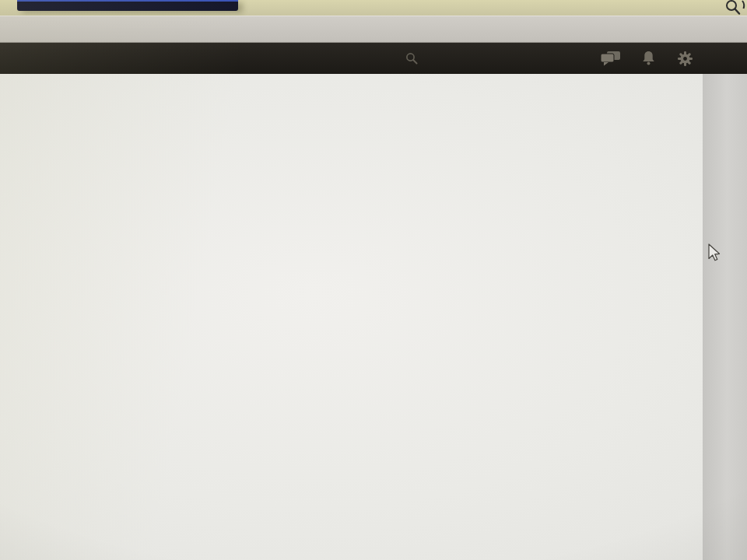 This screenshot has height=560, width=747. What do you see at coordinates (374, 8) in the screenshot?
I see `window-top-strip` at bounding box center [374, 8].